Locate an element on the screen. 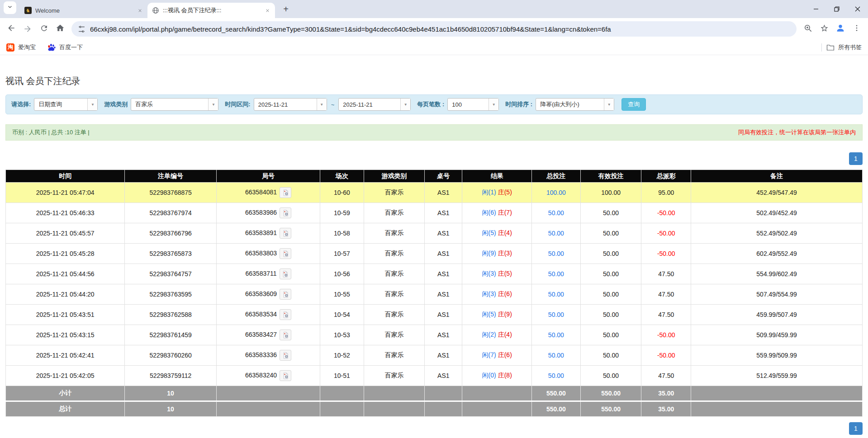 This screenshot has height=438, width=868. cell-result: 闲(5)庄(9) is located at coordinates (497, 315).